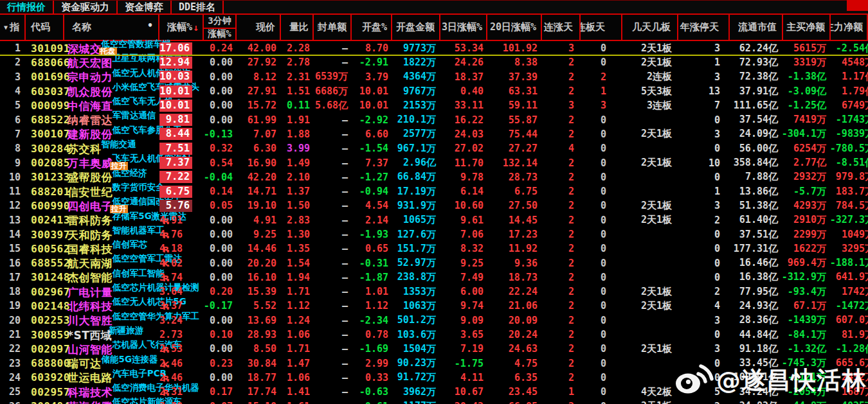 This screenshot has height=404, width=868. What do you see at coordinates (181, 27) in the screenshot?
I see `column-header-change-pct-cell: 涨幅%↓` at bounding box center [181, 27].